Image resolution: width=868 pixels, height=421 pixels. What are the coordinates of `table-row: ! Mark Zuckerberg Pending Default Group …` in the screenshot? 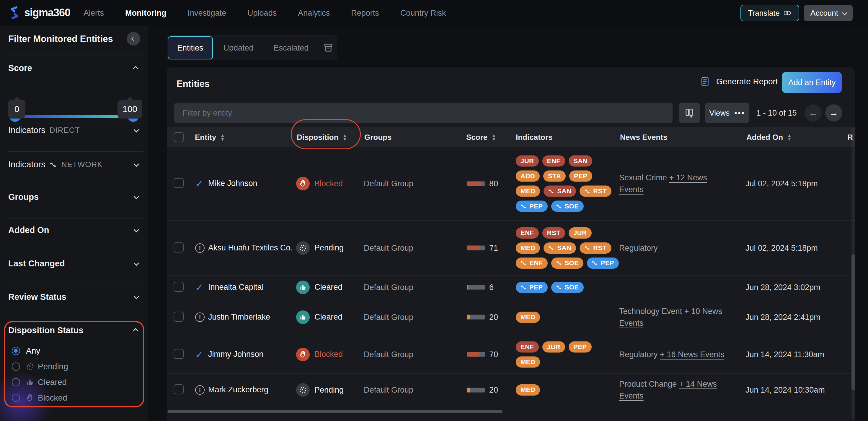 It's located at (511, 397).